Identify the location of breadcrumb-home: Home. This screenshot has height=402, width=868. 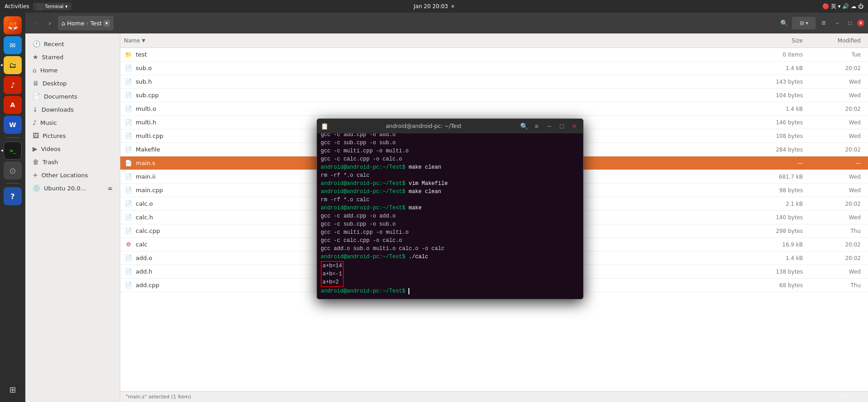
(76, 24).